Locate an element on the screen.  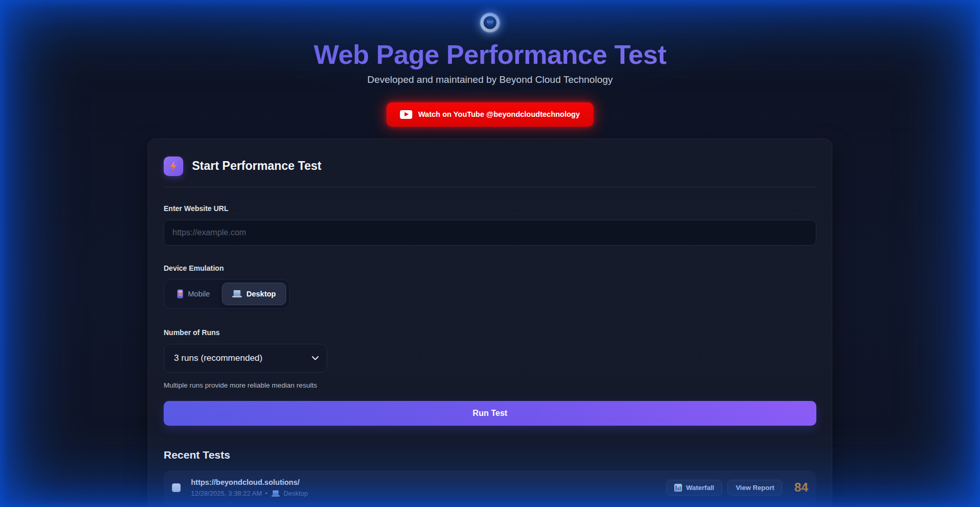
test-row: https://beyondcloud.solutions/ 12/28/202… is located at coordinates (490, 488).